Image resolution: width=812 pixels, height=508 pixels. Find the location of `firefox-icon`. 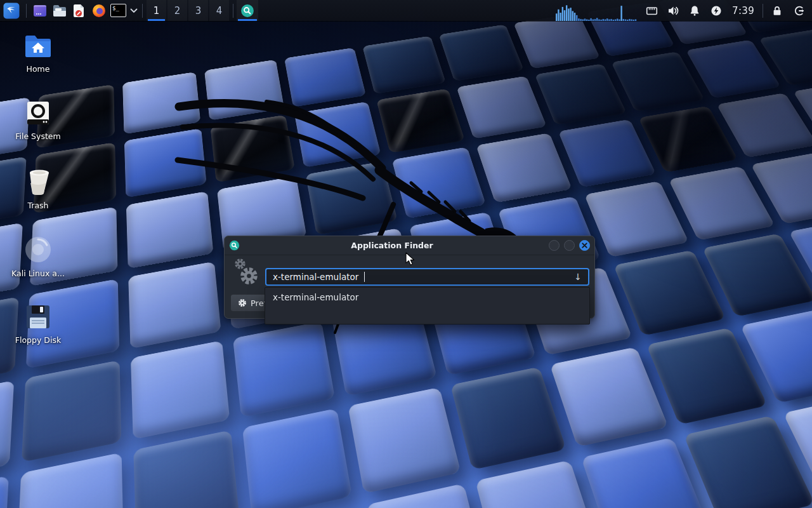

firefox-icon is located at coordinates (99, 11).